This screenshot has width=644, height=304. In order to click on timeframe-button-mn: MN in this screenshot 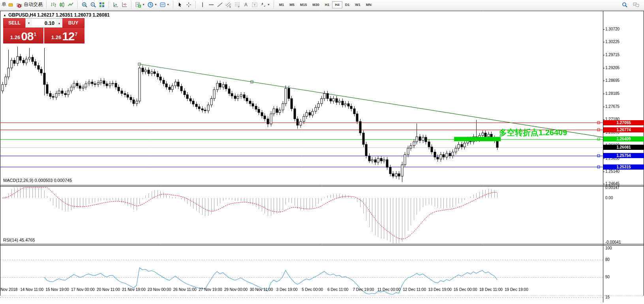, I will do `click(369, 5)`.